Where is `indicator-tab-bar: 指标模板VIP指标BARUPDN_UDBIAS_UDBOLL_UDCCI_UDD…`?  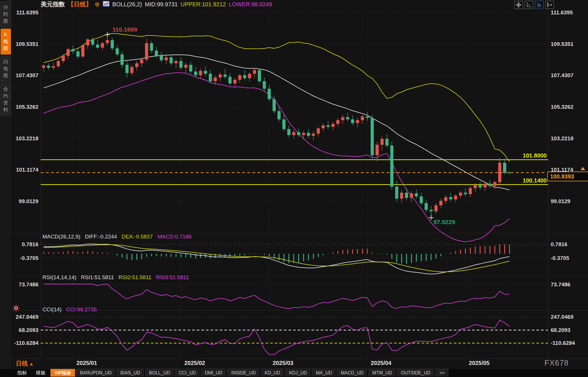 indicator-tab-bar: 指标模板VIP指标BARUPDN_UDBIAS_UDBOLL_UDCCI_UDD… is located at coordinates (294, 373).